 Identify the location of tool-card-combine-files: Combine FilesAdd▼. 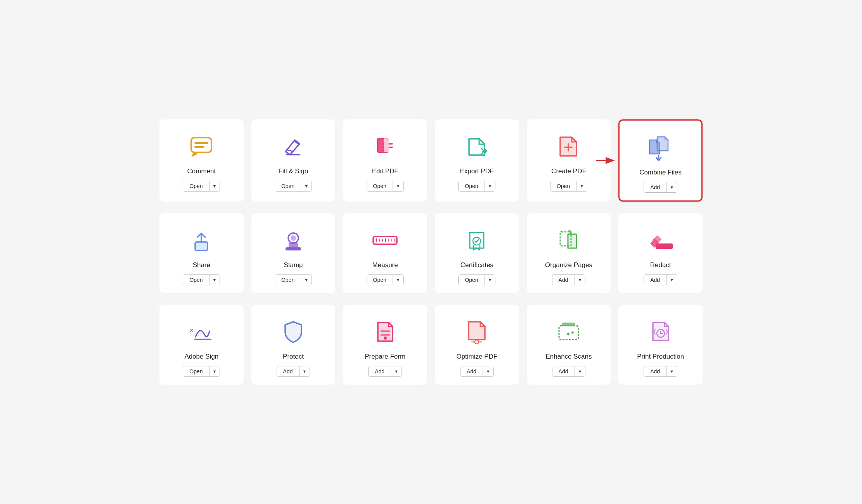
(660, 161).